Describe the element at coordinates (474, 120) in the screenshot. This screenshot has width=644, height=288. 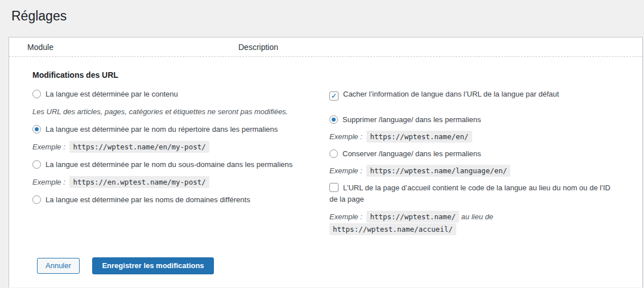
I see `radio-option-remove-language-slug: Supprimer /language/ dans les permaliens` at that location.